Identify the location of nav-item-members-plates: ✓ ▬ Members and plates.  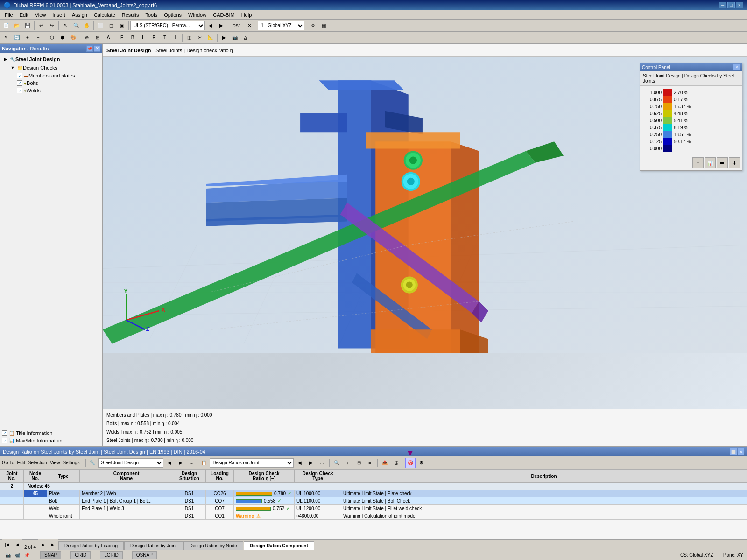
(51, 76).